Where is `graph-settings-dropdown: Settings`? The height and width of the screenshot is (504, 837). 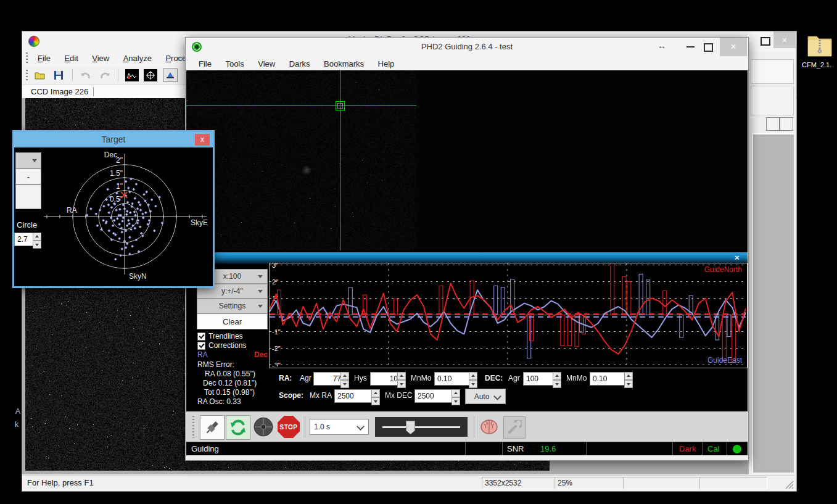 graph-settings-dropdown: Settings is located at coordinates (232, 306).